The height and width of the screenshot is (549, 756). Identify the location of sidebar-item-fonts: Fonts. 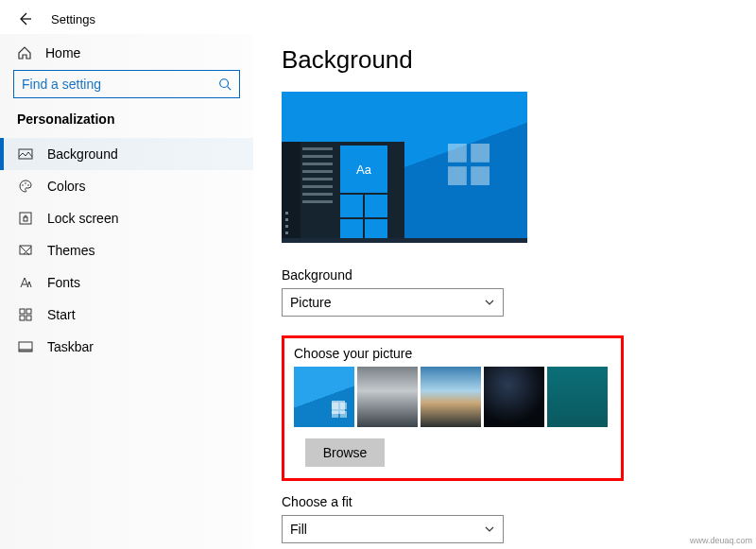
(127, 283).